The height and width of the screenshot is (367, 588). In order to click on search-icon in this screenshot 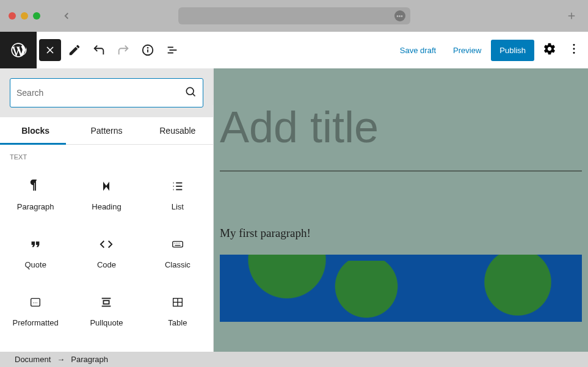, I will do `click(191, 93)`.